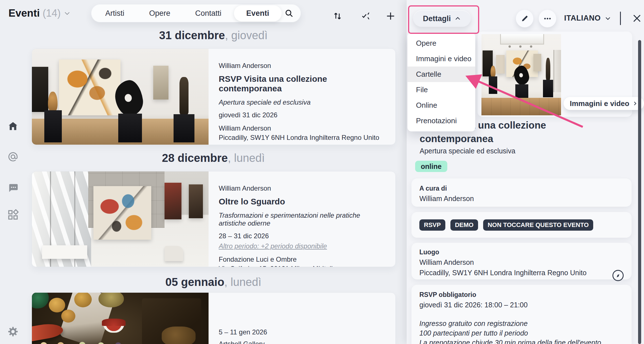 The height and width of the screenshot is (344, 644). Describe the element at coordinates (604, 103) in the screenshot. I see `media-button: Immagini e video` at that location.